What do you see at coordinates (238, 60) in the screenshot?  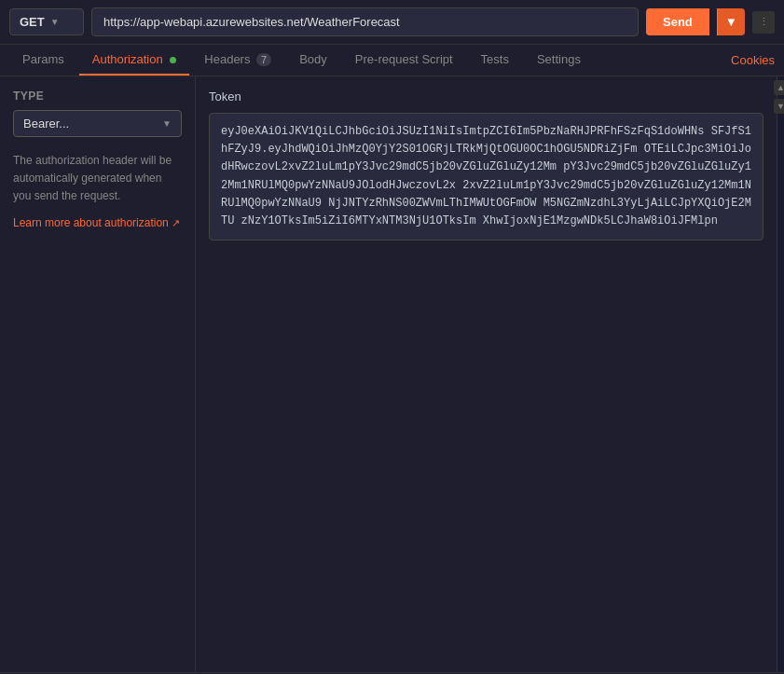 I see `tab-headers: Headers 7` at bounding box center [238, 60].